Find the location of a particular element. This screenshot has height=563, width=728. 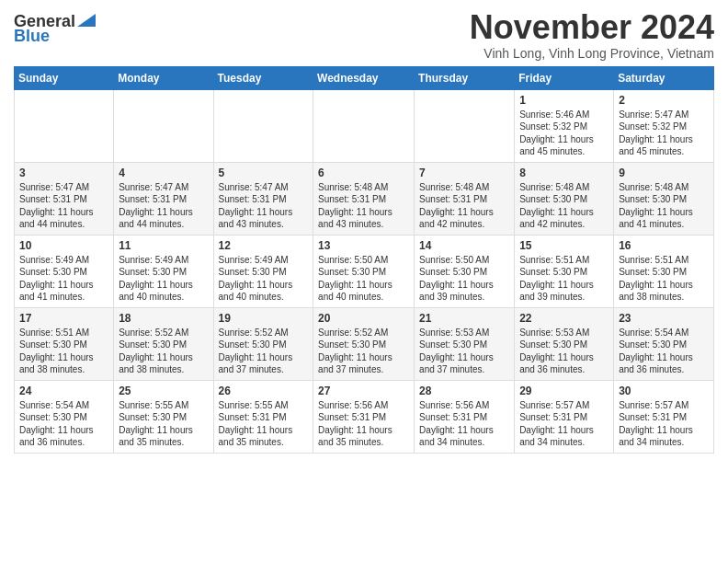

day-number: 18 is located at coordinates (164, 318).